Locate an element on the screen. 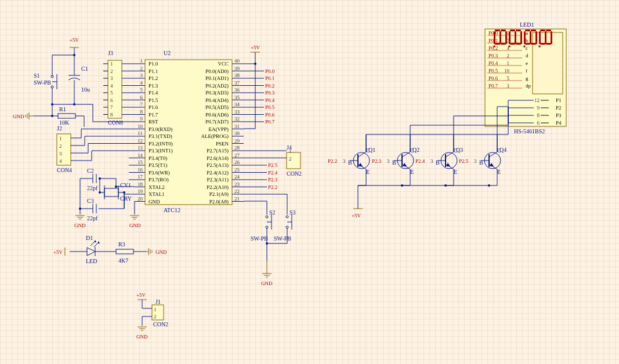 Image resolution: width=619 pixels, height=364 pixels. svg-text: P0.1 is located at coordinates (270, 78).